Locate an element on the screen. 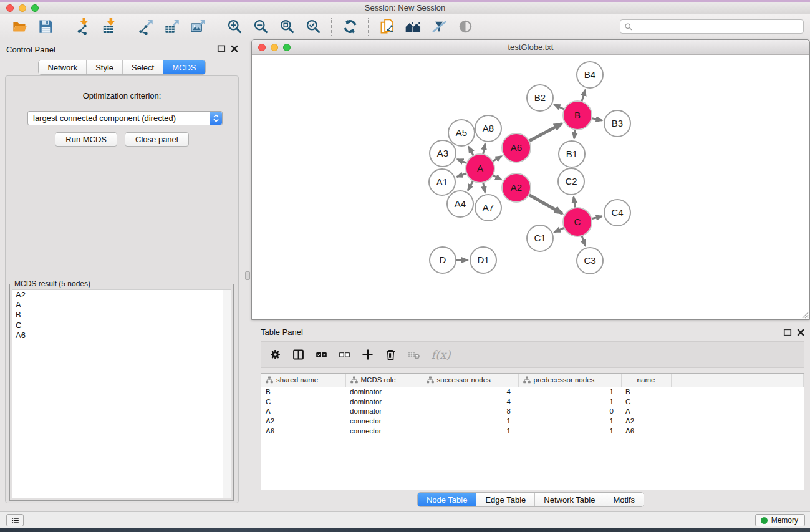  tab-network: Network is located at coordinates (62, 67).